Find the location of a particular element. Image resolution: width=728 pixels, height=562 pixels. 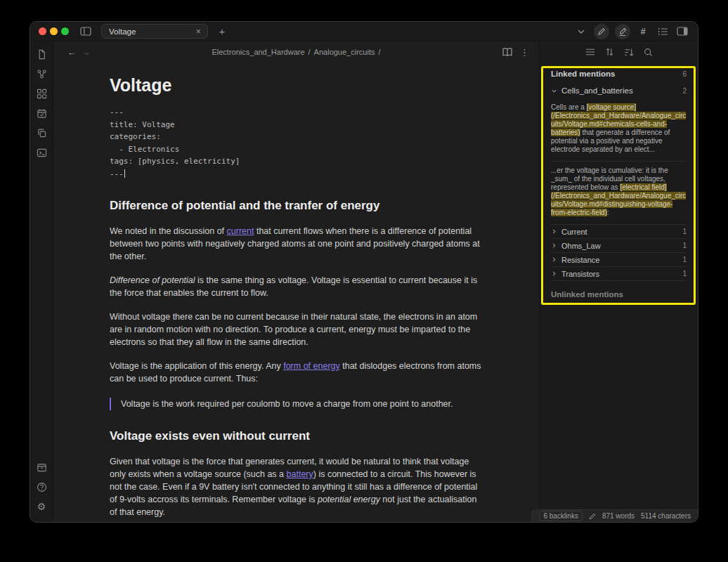

hash-icon: # is located at coordinates (643, 32).